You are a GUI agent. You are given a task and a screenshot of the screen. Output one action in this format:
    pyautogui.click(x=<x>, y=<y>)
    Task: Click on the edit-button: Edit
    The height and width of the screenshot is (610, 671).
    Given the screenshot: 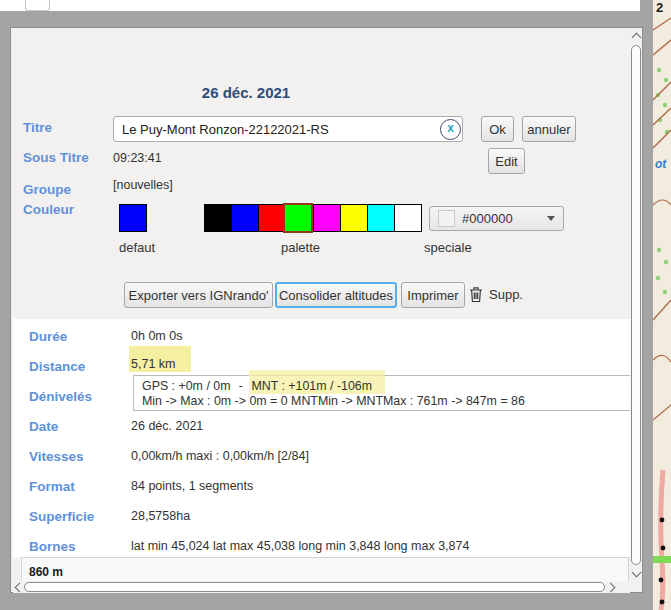 What is the action you would take?
    pyautogui.click(x=506, y=161)
    